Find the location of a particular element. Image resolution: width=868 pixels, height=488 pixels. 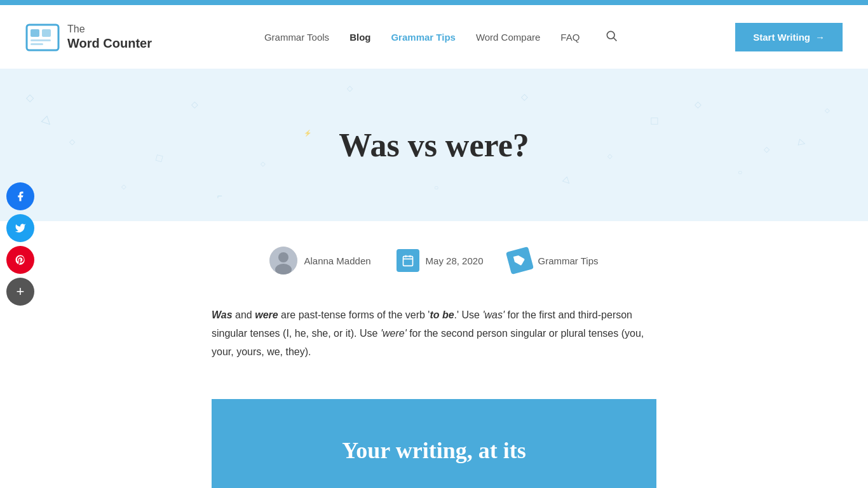

top-accent-bar is located at coordinates (434, 3).